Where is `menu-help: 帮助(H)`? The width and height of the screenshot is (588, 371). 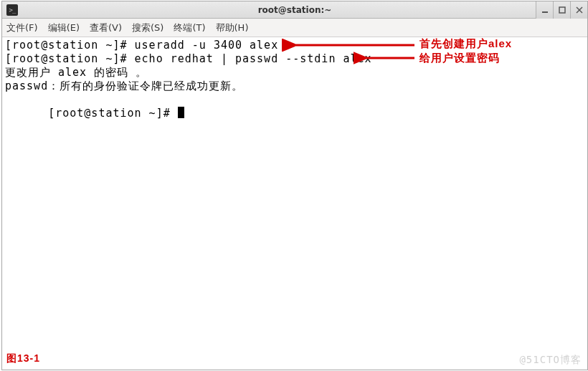 menu-help: 帮助(H) is located at coordinates (232, 28).